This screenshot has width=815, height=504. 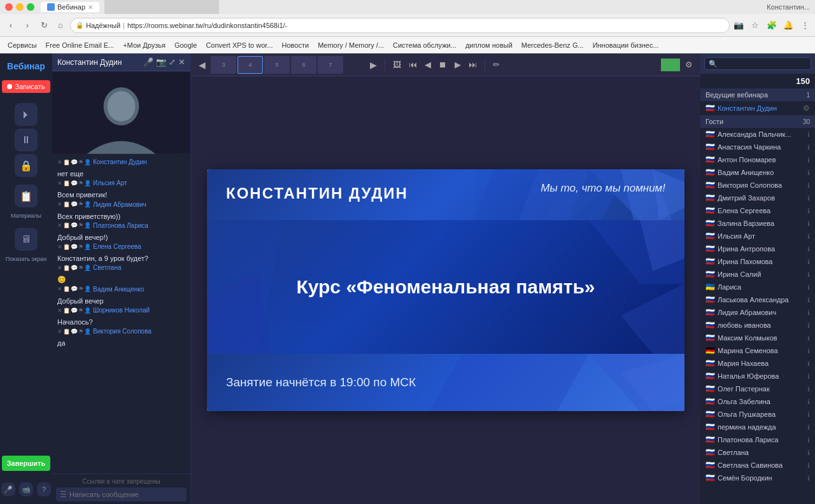 What do you see at coordinates (497, 65) in the screenshot?
I see `pen-tool-button: ✏` at bounding box center [497, 65].